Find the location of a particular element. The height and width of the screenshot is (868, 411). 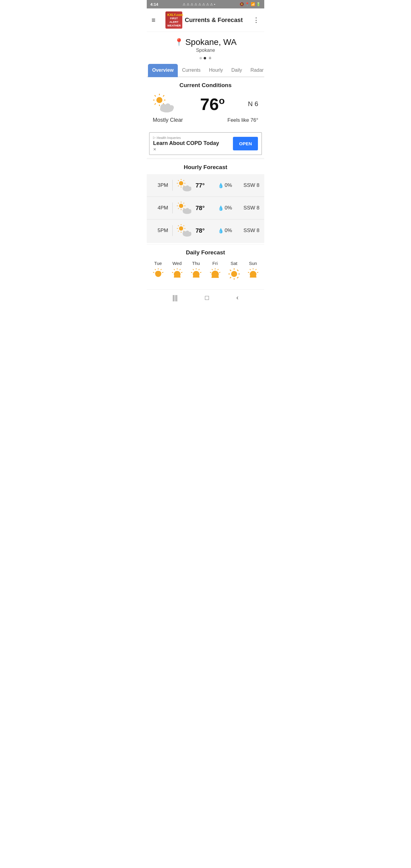

tab-hourly: Hourly is located at coordinates (216, 70).